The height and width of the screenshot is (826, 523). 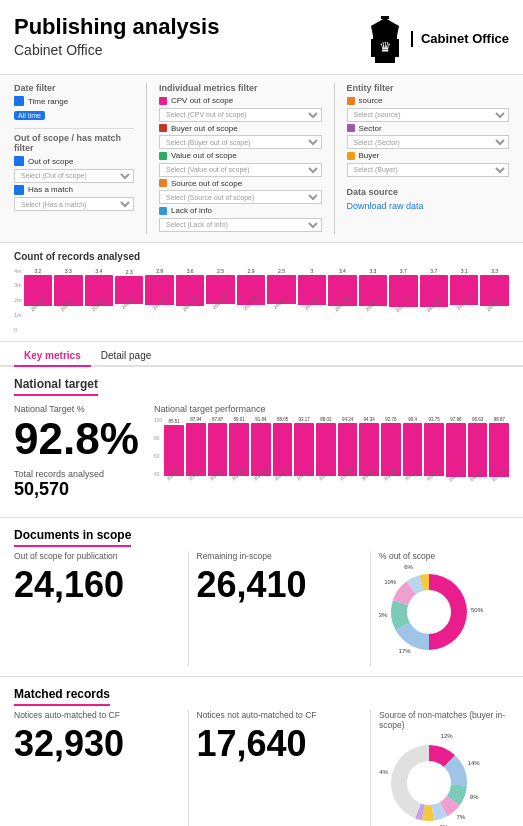 I want to click on tab-detail-page: Detail page, so click(x=126, y=356).